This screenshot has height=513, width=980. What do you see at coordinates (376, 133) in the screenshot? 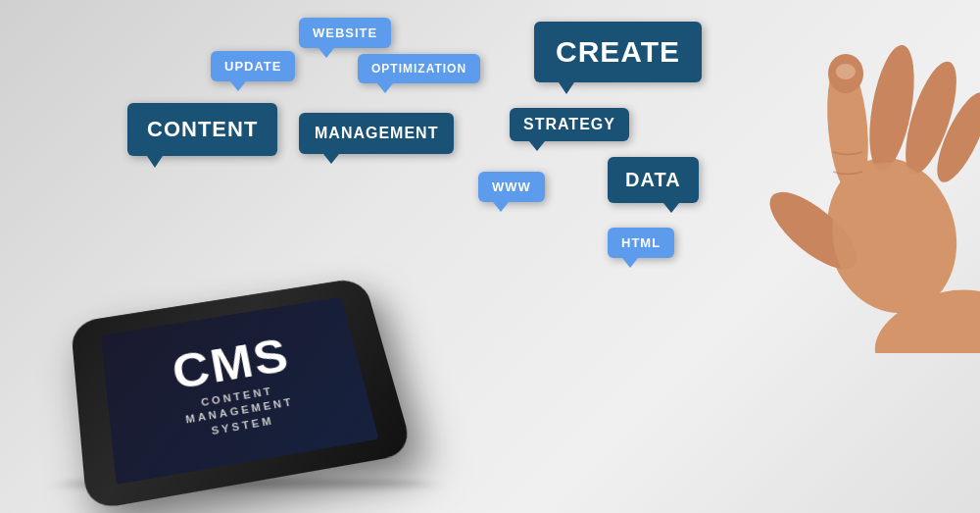
I see `bubble-management: MANAGEMENT` at bounding box center [376, 133].